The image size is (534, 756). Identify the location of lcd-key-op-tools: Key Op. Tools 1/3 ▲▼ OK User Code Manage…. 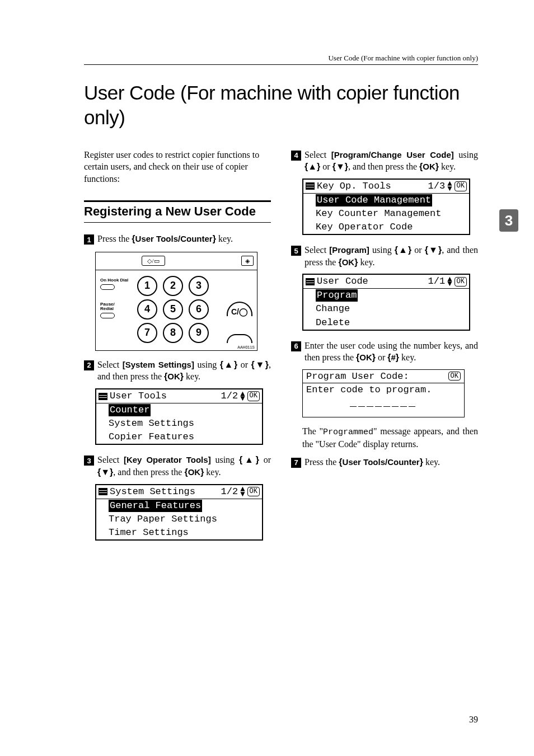
(386, 207).